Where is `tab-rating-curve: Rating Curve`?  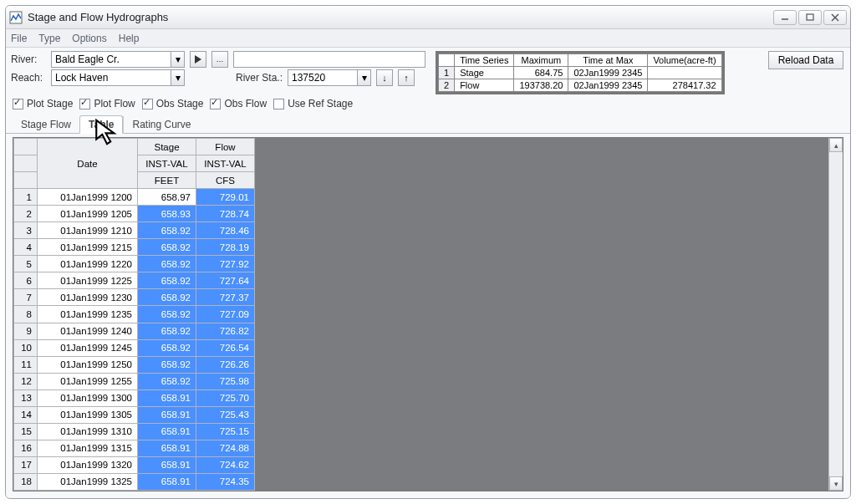
tab-rating-curve: Rating Curve is located at coordinates (160, 125).